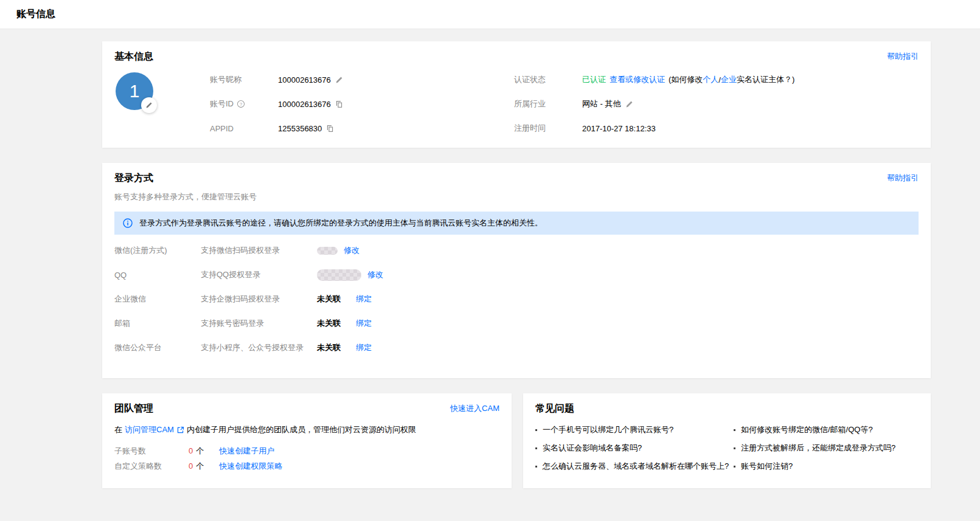 The width and height of the screenshot is (980, 521). I want to click on appid-label: APPID, so click(244, 129).